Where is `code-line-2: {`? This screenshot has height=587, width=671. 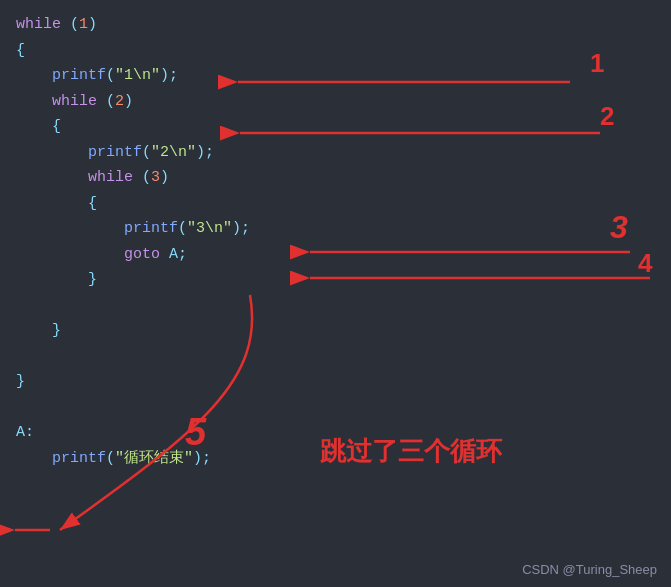 code-line-2: { is located at coordinates (336, 51).